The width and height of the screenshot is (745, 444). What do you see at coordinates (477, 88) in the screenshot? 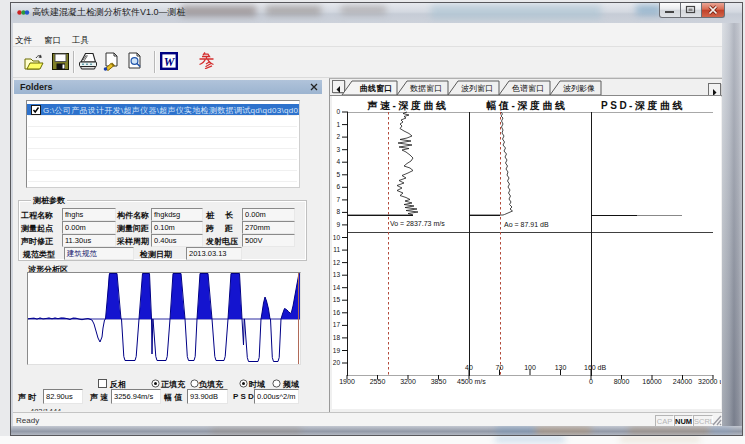
I see `svg-text: 波列窗口` at bounding box center [477, 88].